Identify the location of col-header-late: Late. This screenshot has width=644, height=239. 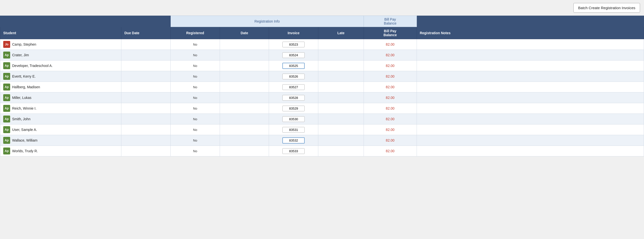
(341, 33).